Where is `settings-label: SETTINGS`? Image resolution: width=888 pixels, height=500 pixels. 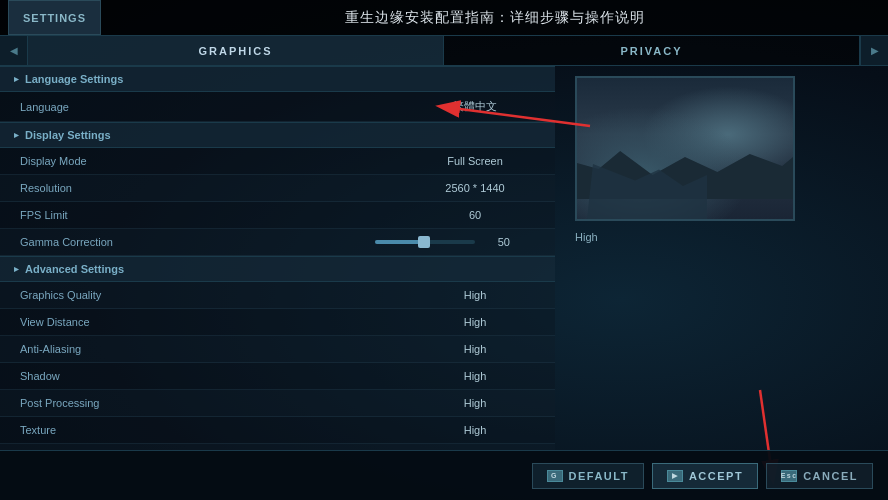 settings-label: SETTINGS is located at coordinates (54, 18).